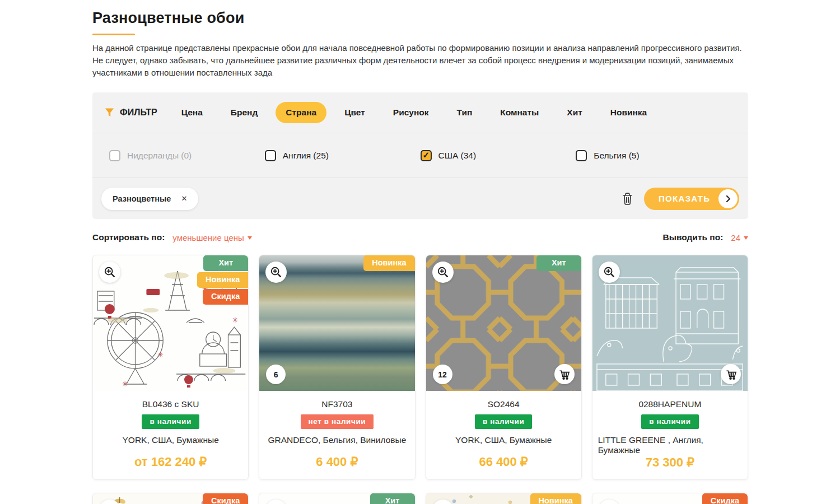 This screenshot has width=840, height=504. What do you see at coordinates (670, 323) in the screenshot?
I see `product-image-white-houses-toile` at bounding box center [670, 323].